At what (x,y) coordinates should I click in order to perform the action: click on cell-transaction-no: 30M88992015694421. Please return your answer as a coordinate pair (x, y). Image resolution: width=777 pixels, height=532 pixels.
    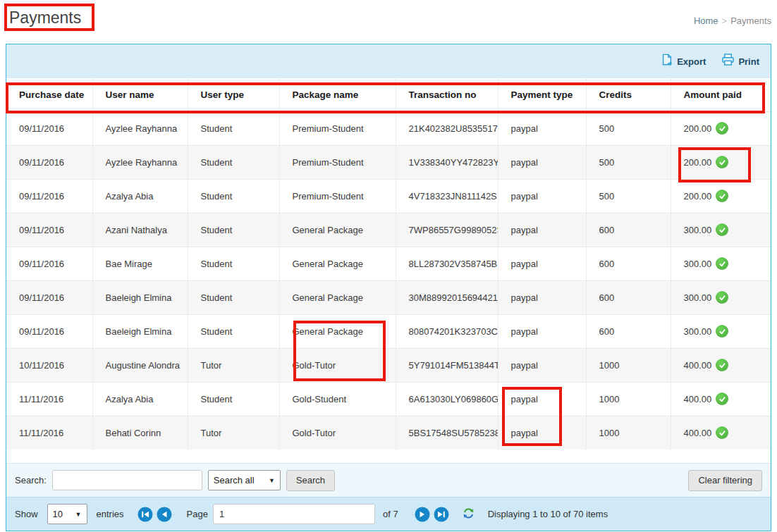
    Looking at the image, I should click on (447, 297).